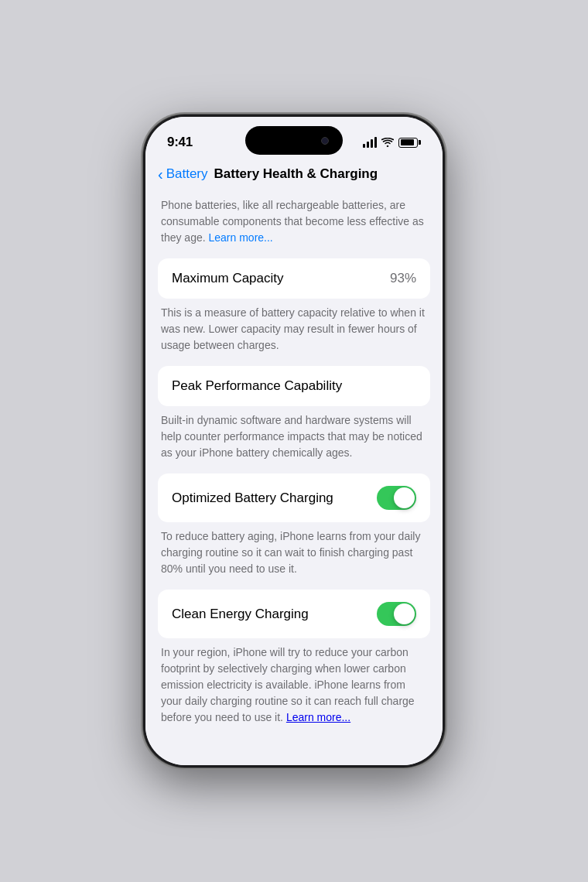 Image resolution: width=588 pixels, height=882 pixels. I want to click on signal-icon, so click(370, 142).